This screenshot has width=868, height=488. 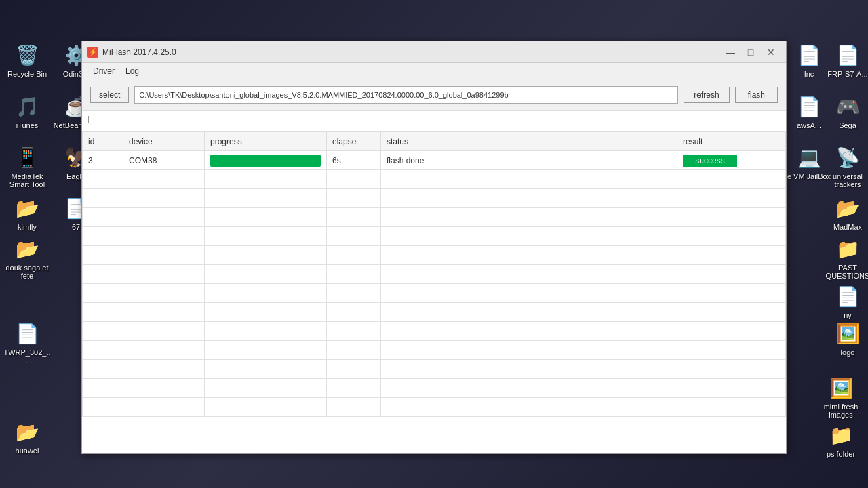 What do you see at coordinates (412, 52) in the screenshot?
I see `window-title: MiFlash 2017.4.25.0` at bounding box center [412, 52].